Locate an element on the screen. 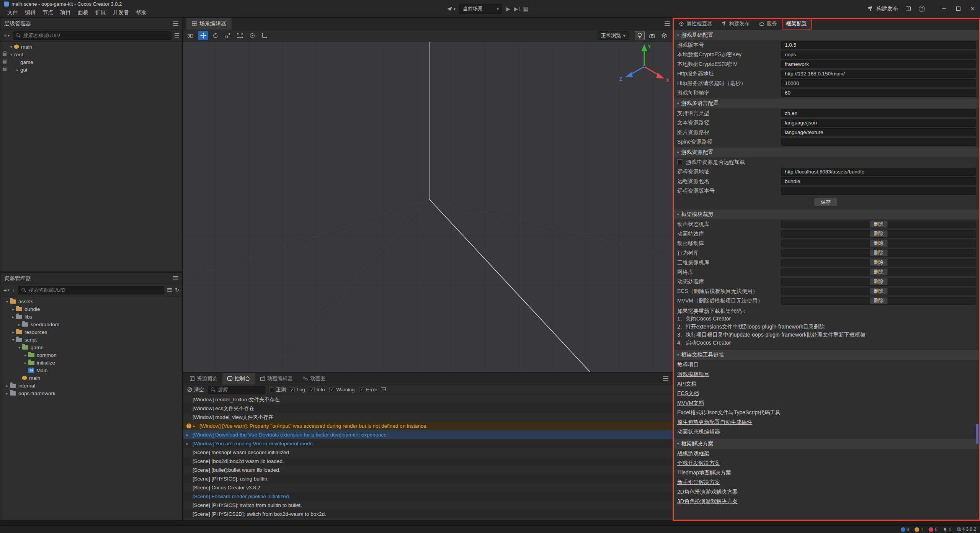  scrollbar-thumb is located at coordinates (977, 434).